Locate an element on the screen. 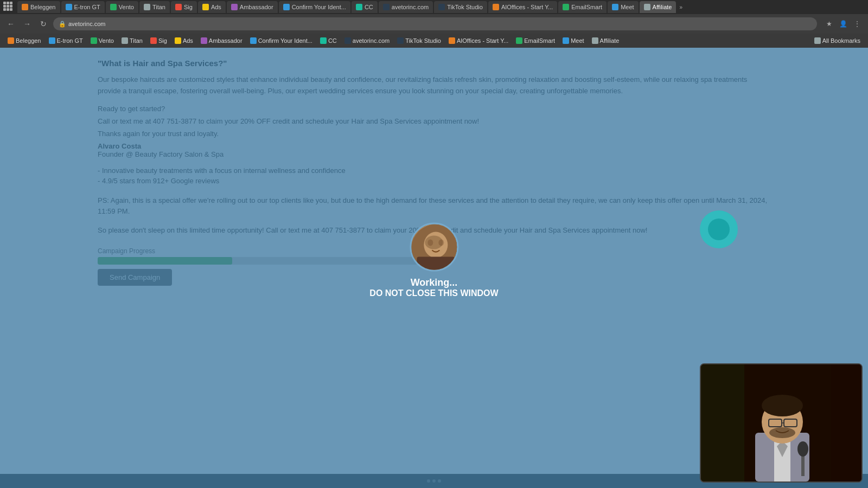  video-pip is located at coordinates (781, 423).